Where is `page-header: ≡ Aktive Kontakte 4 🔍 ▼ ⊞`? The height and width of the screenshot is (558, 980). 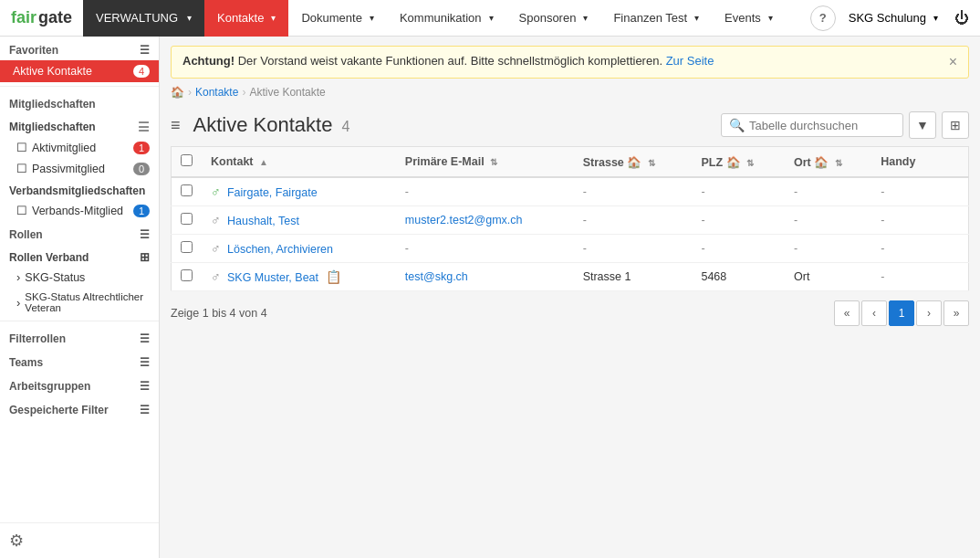 page-header: ≡ Aktive Kontakte 4 🔍 ▼ ⊞ is located at coordinates (569, 126).